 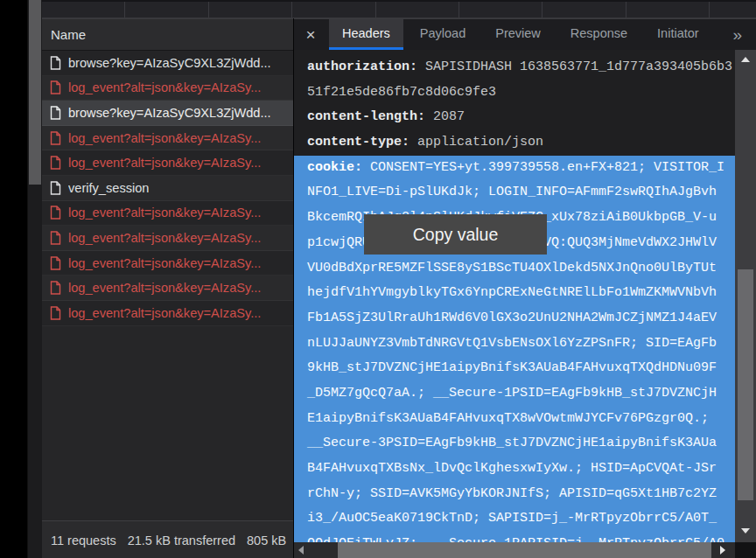 I want to click on horizontal-scrollbar-thumb, so click(x=525, y=550).